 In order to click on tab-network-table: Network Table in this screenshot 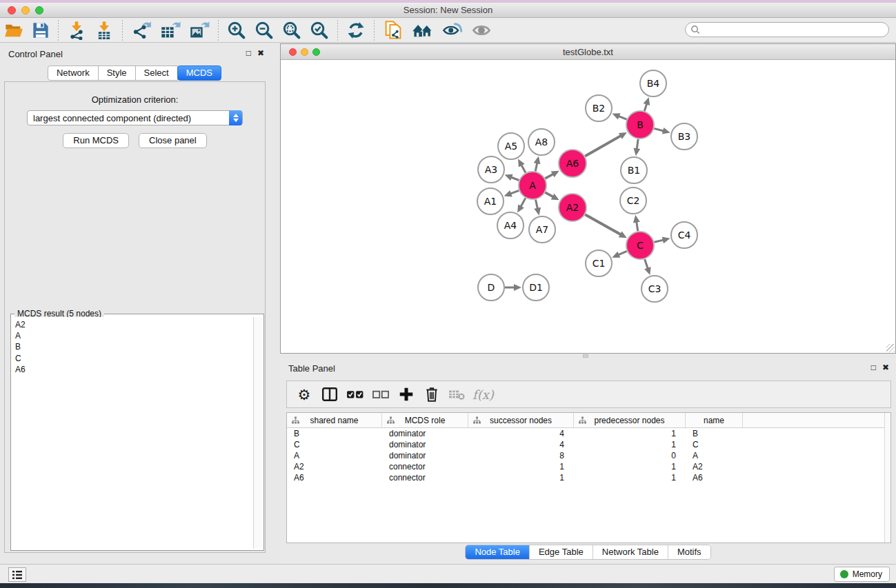, I will do `click(630, 552)`.